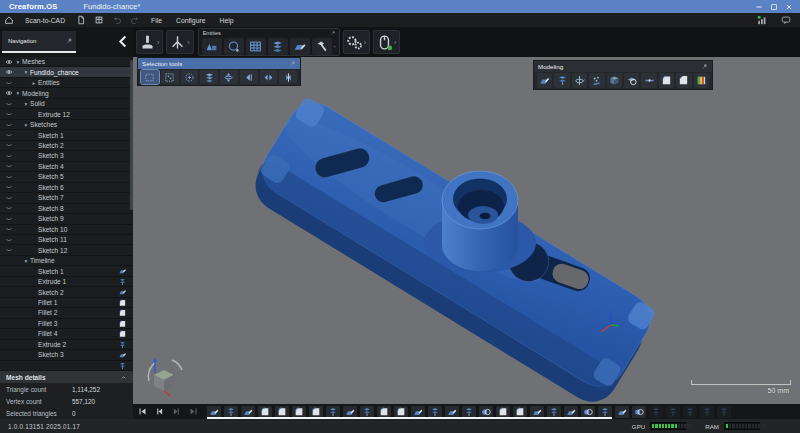  I want to click on undo-icon, so click(117, 20).